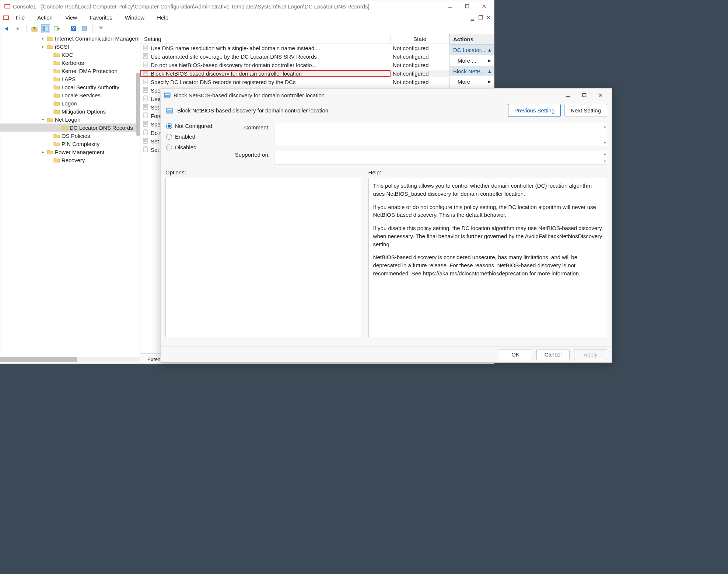  I want to click on filter-button, so click(101, 29).